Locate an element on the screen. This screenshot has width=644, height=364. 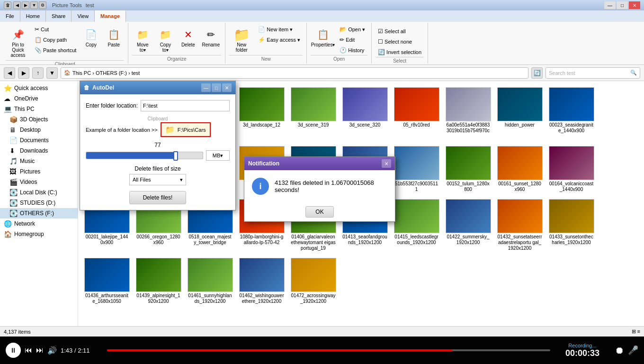
sidebar-item-this-pc: 💻 This PC is located at coordinates (39, 109).